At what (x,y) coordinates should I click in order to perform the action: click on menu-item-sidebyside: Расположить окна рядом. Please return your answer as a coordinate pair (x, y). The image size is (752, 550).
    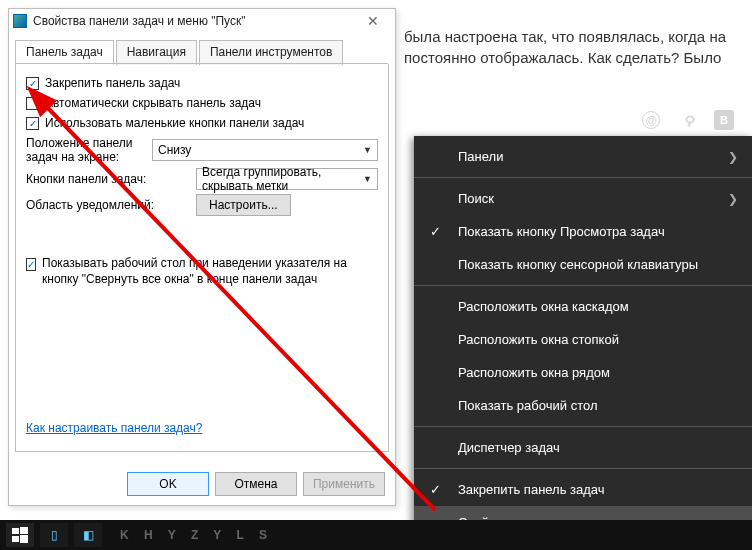
    Looking at the image, I should click on (583, 372).